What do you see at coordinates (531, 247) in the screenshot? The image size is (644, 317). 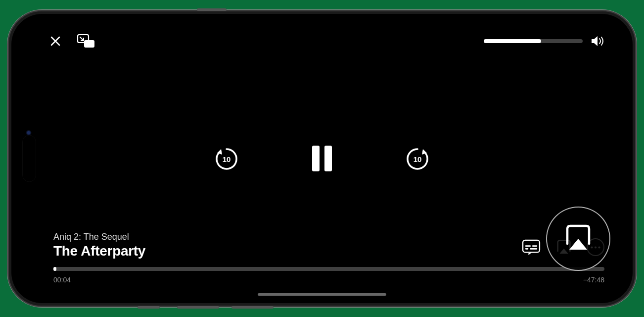 I see `subtitles-icon` at bounding box center [531, 247].